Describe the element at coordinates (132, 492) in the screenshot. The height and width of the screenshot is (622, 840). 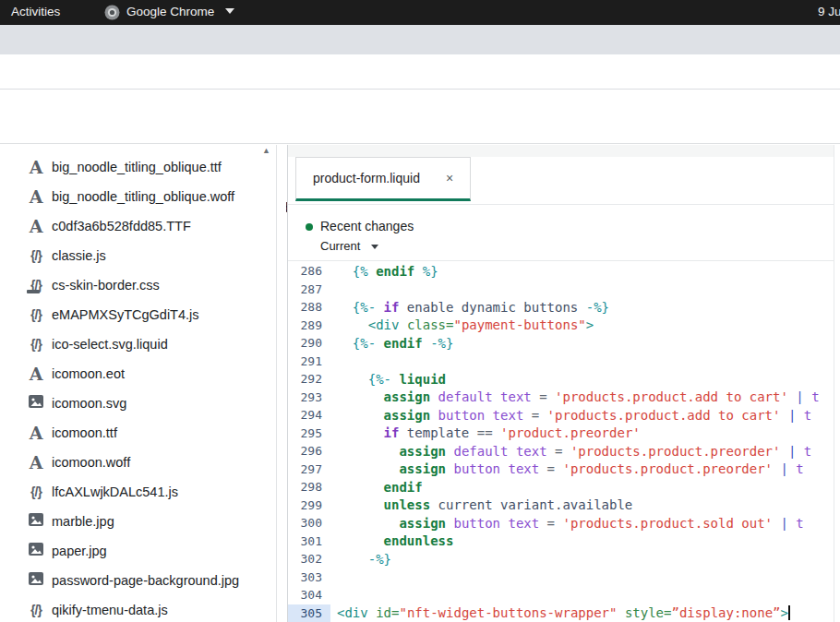
I see `file-item-lfcAXLwjkDALc541.js: {/}lfcAXLwjkDALc541.js` at that location.